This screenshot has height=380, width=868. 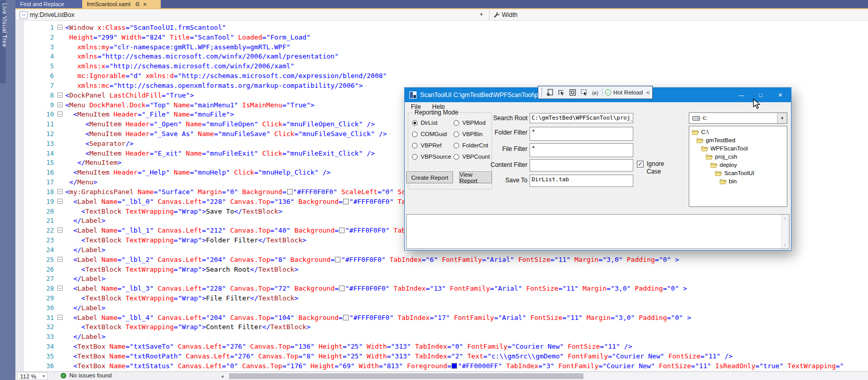 I want to click on zoom-level-select: 112 % ▾, so click(x=32, y=376).